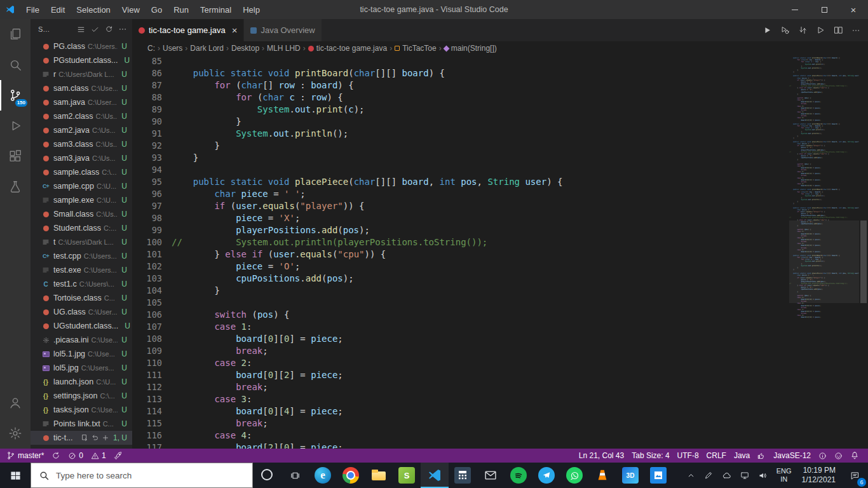 The height and width of the screenshot is (488, 868). What do you see at coordinates (253, 98) in the screenshot?
I see `code-text: for (char c : row) {` at bounding box center [253, 98].